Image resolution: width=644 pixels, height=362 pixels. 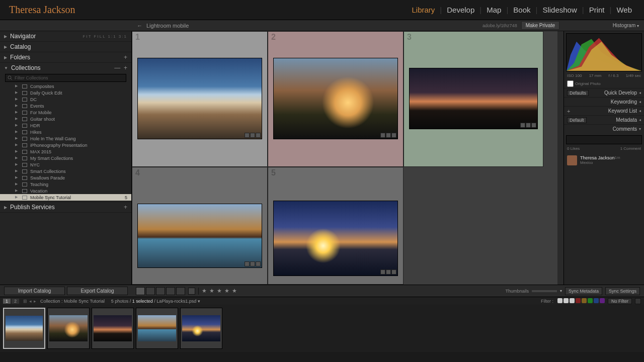 What do you see at coordinates (461, 10) in the screenshot?
I see `module-develop: Develop` at bounding box center [461, 10].